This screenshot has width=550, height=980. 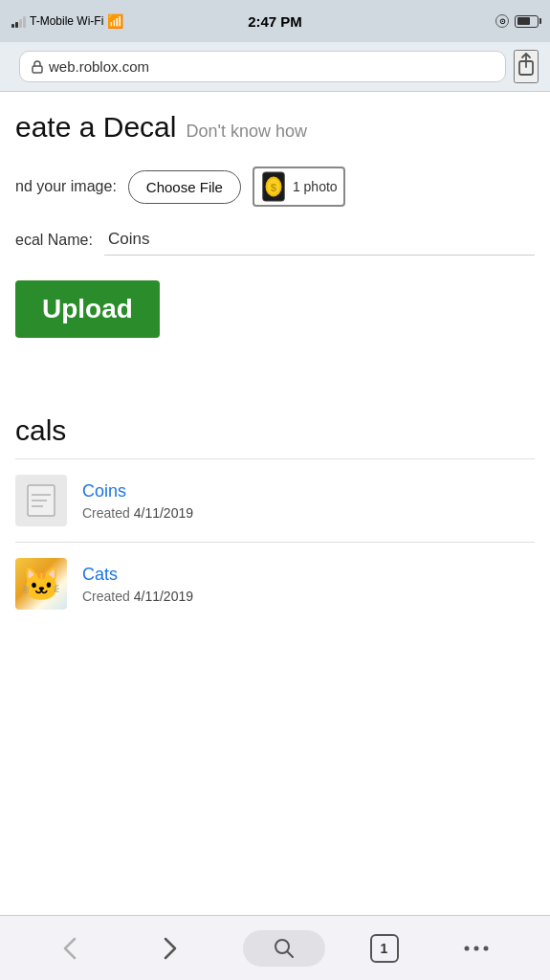 What do you see at coordinates (37, 67) in the screenshot?
I see `lock-icon` at bounding box center [37, 67].